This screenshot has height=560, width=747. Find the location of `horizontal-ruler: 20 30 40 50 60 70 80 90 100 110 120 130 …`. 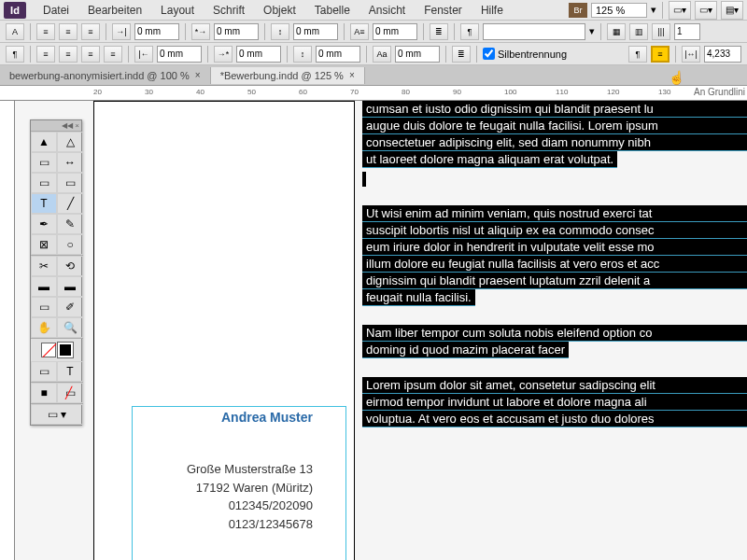

horizontal-ruler: 20 30 40 50 60 70 80 90 100 110 120 130 … is located at coordinates (374, 93).